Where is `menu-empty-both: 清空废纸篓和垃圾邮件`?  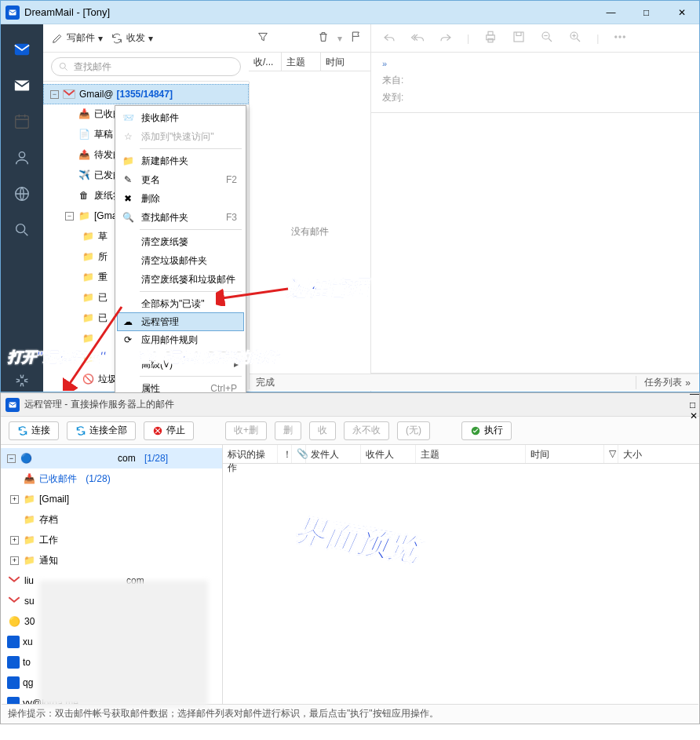
menu-empty-both: 清空废纸篓和垃圾邮件 is located at coordinates (180, 279).